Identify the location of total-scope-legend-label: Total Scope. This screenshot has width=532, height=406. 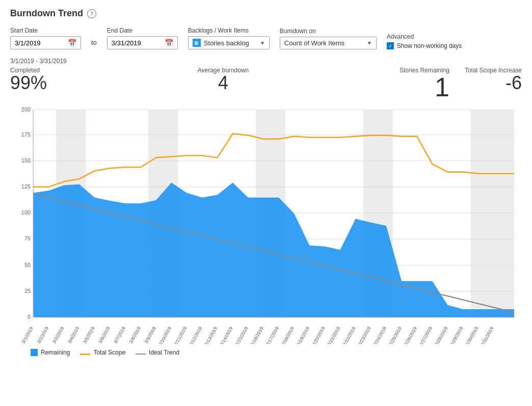
(109, 353).